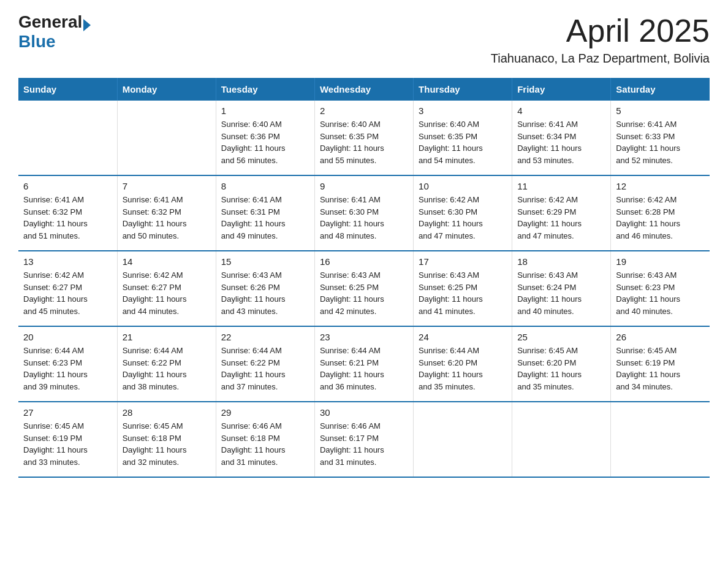 The image size is (728, 563). I want to click on day-number: 6, so click(67, 186).